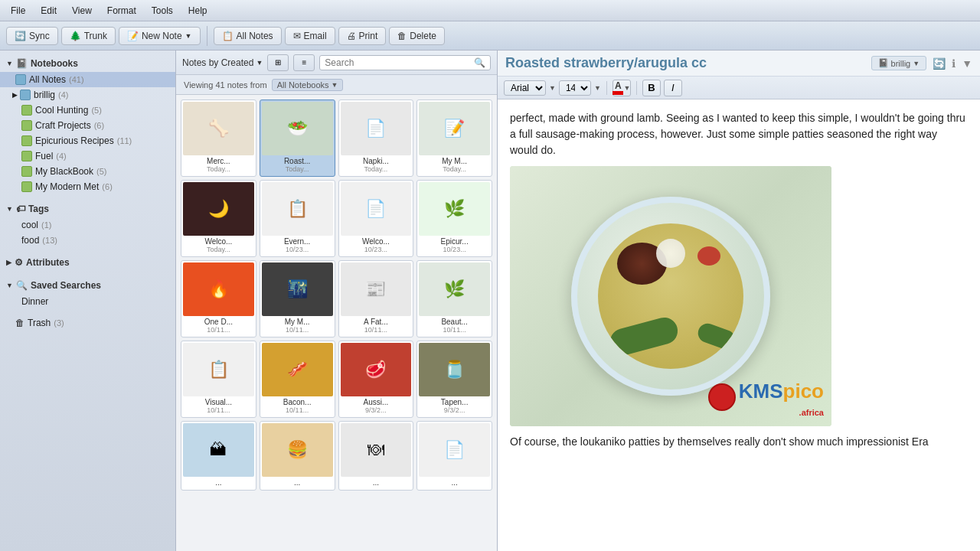  I want to click on search-input, so click(400, 63).